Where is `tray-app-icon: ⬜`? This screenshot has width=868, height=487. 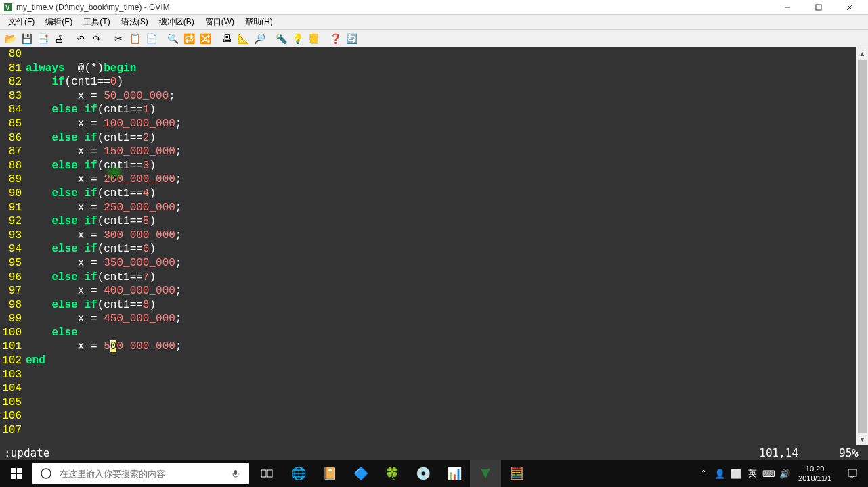
tray-app-icon: ⬜ is located at coordinates (736, 473).